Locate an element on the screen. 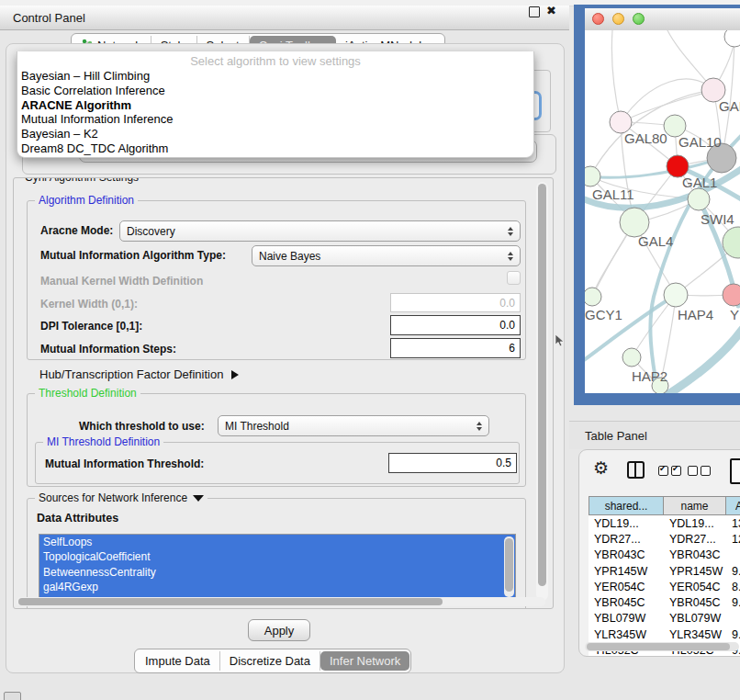 The image size is (740, 700). tab-impute-data: Impute Data is located at coordinates (178, 661).